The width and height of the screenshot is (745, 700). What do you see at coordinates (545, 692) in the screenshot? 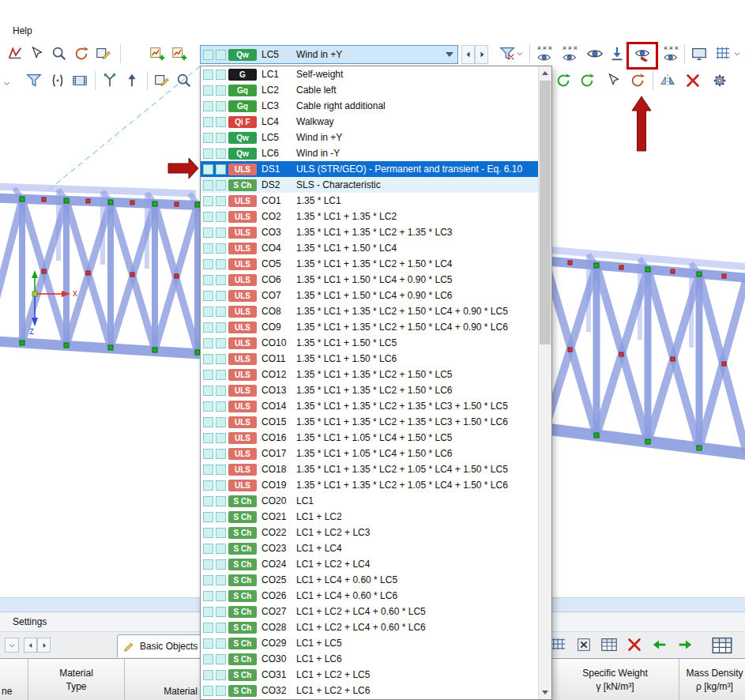
I see `scroll-down-button` at bounding box center [545, 692].